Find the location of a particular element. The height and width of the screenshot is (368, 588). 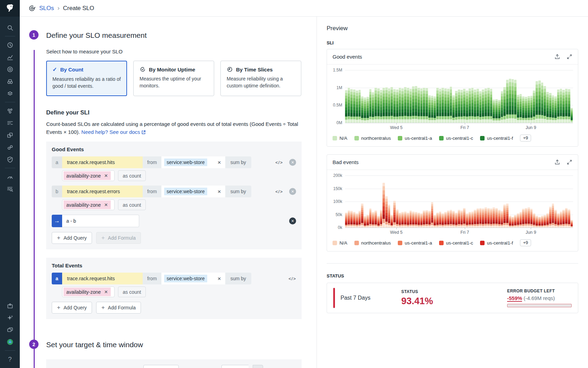

y-tick-label: 0M is located at coordinates (339, 123).